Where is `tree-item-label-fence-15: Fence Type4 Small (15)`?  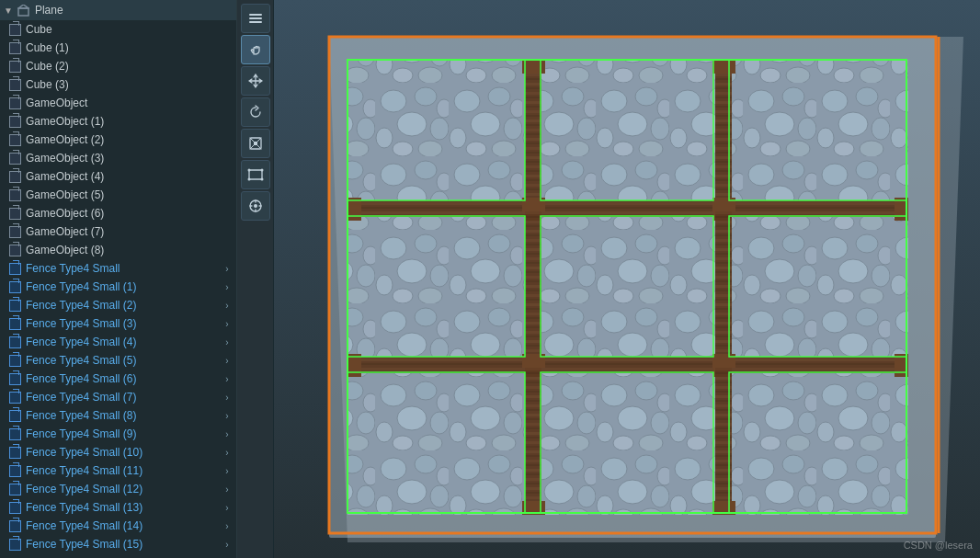 tree-item-label-fence-15: Fence Type4 Small (15) is located at coordinates (123, 544).